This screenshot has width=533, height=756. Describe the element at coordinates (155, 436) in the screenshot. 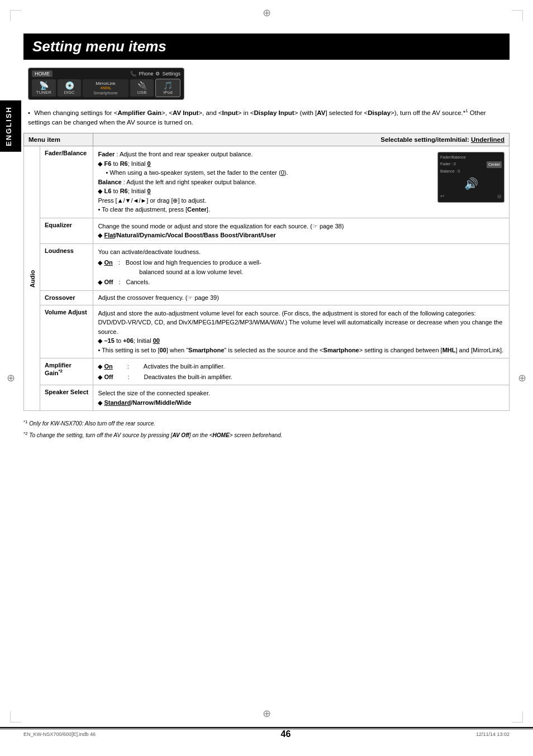

I see `note2-italic: To change the setting, turn off the AV s…` at that location.